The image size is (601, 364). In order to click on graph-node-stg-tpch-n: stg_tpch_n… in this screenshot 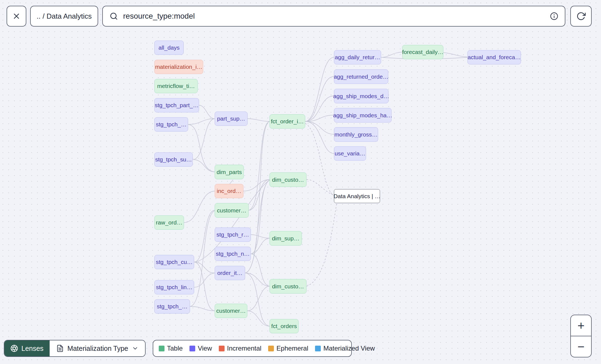, I will do `click(233, 254)`.